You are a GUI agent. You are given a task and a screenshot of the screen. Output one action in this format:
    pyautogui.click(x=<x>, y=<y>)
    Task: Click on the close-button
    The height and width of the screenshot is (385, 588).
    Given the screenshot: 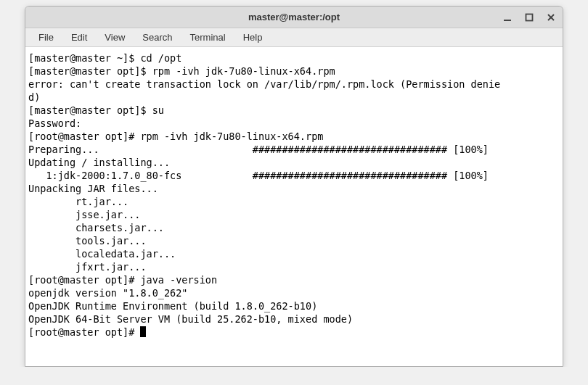 What is the action you would take?
    pyautogui.click(x=551, y=17)
    